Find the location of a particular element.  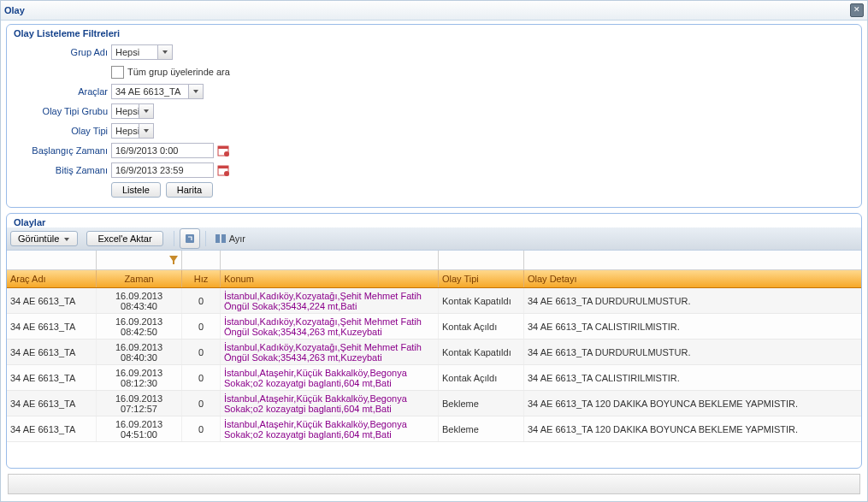

listele-button: Listele is located at coordinates (136, 190).